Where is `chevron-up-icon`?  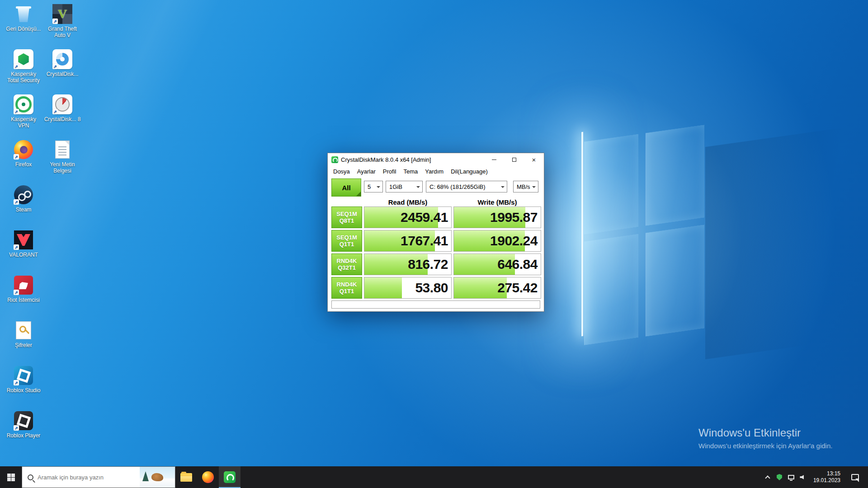
chevron-up-icon is located at coordinates (768, 478).